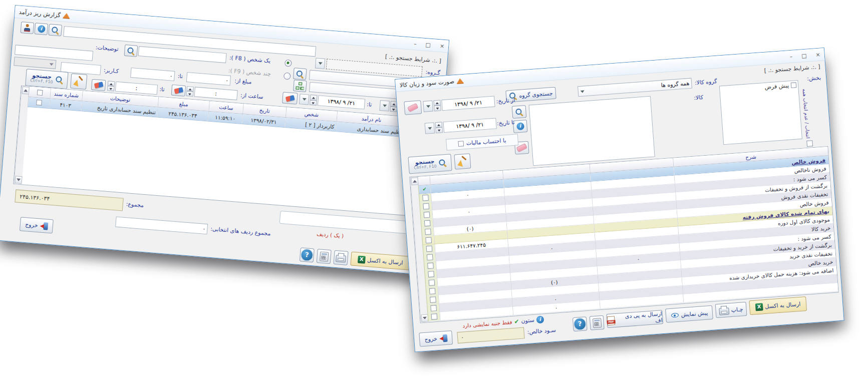  What do you see at coordinates (28, 28) in the screenshot?
I see `person-lookup-button` at bounding box center [28, 28].